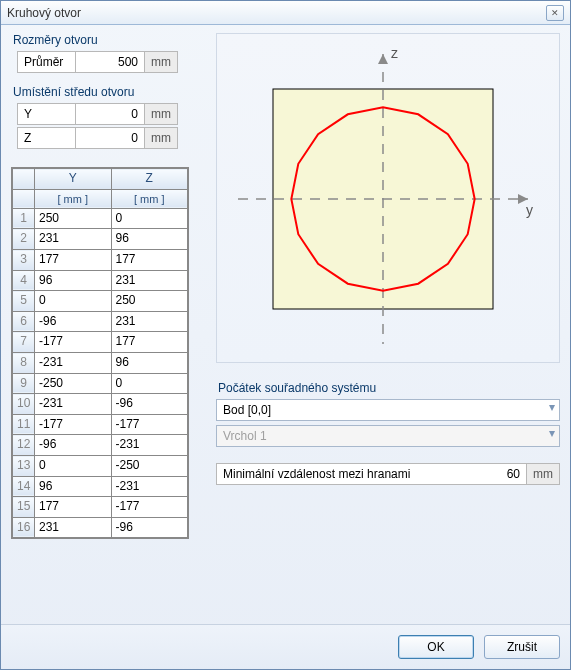  Describe the element at coordinates (100, 528) in the screenshot. I see `table-row: 16231-96` at that location.